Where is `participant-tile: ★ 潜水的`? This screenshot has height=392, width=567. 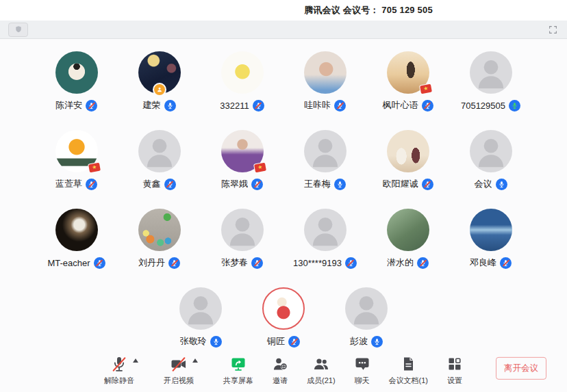 participant-tile: ★ 潜水的 is located at coordinates (408, 239).